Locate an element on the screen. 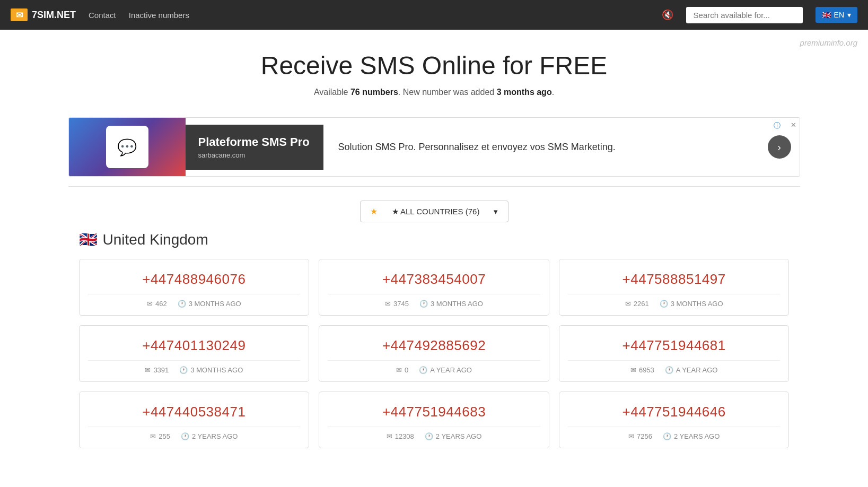 This screenshot has height=487, width=868. phone-card: +447401130249 ✉ 3391 🕐 3 MONTHS AGO is located at coordinates (194, 353).